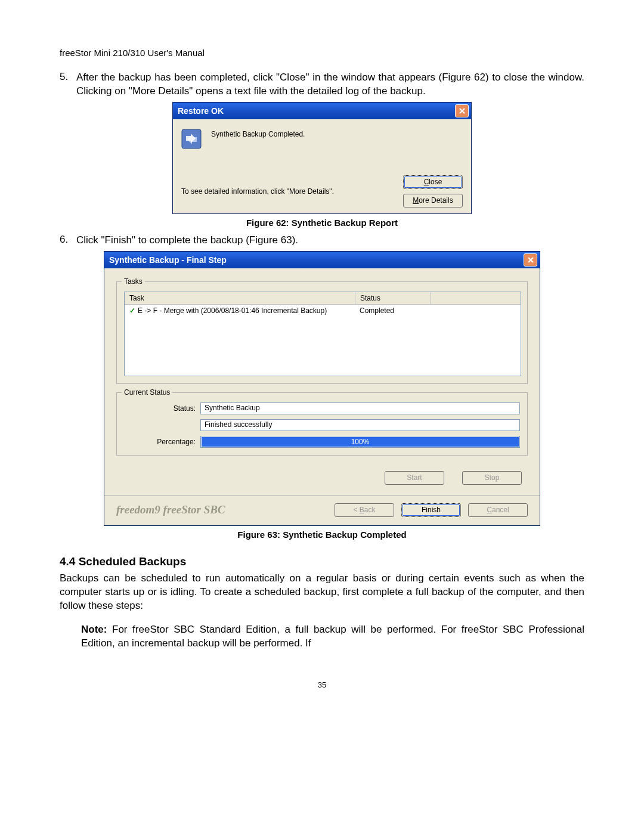 The height and width of the screenshot is (833, 644). What do you see at coordinates (322, 223) in the screenshot?
I see `figure-62-caption: Figure 62: Synthetic Backup Report` at bounding box center [322, 223].